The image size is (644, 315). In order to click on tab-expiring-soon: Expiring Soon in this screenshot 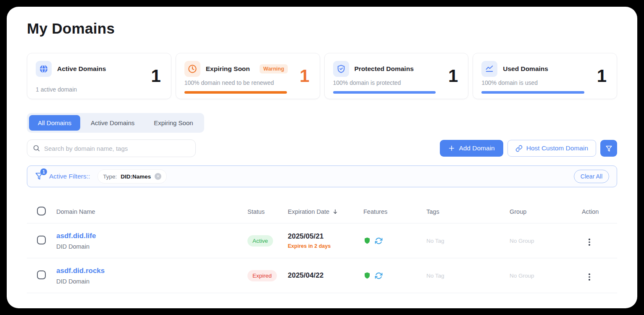, I will do `click(173, 123)`.